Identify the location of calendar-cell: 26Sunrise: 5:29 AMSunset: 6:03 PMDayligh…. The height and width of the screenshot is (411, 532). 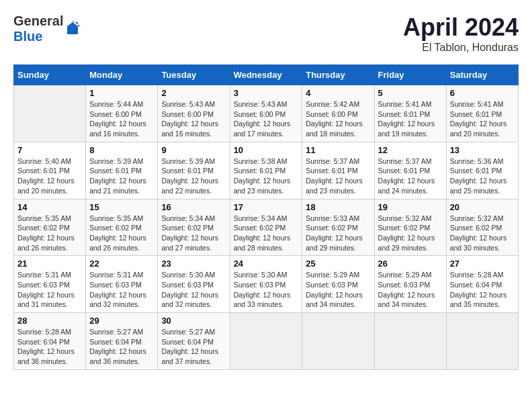
(410, 285).